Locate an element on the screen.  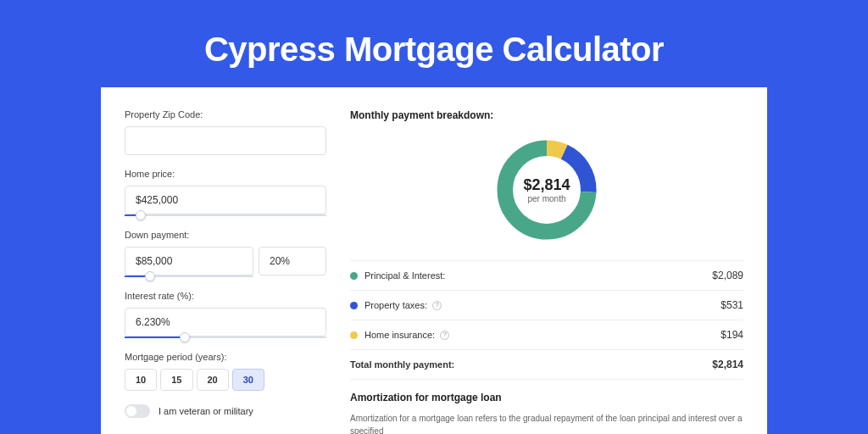
page-title: Cypress Mortgage Calculator is located at coordinates (434, 49).